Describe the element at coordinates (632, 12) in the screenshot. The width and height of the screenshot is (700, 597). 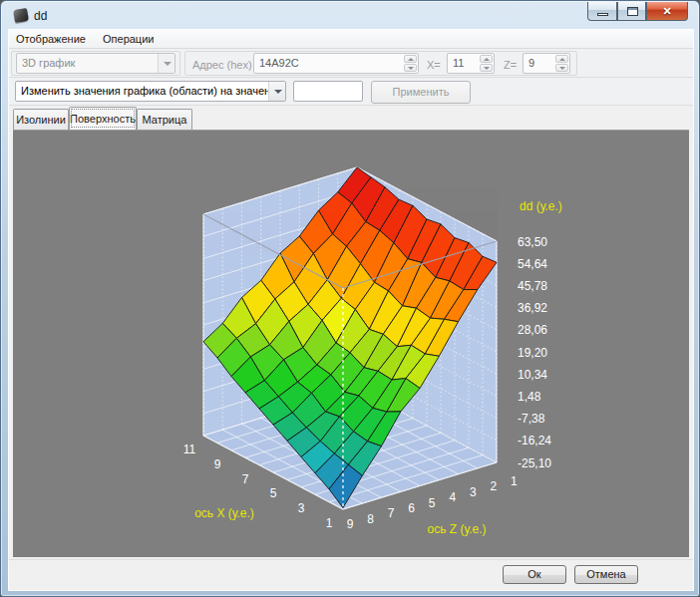
I see `maximize-icon` at that location.